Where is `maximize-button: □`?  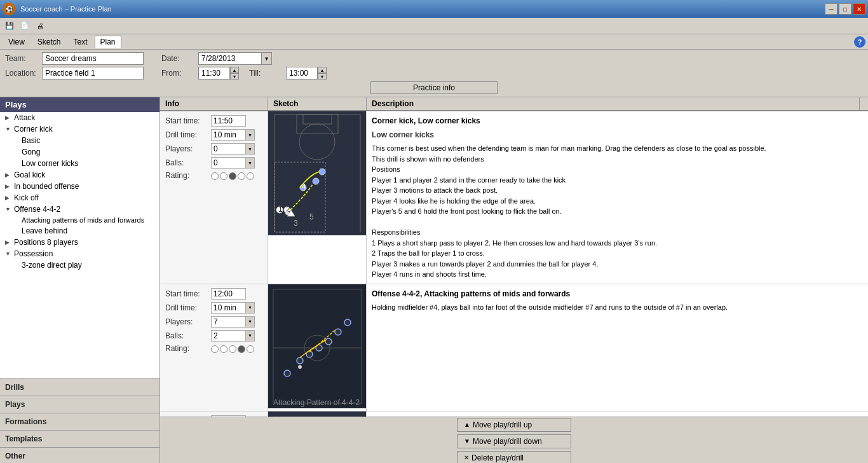
maximize-button: □ is located at coordinates (845, 9).